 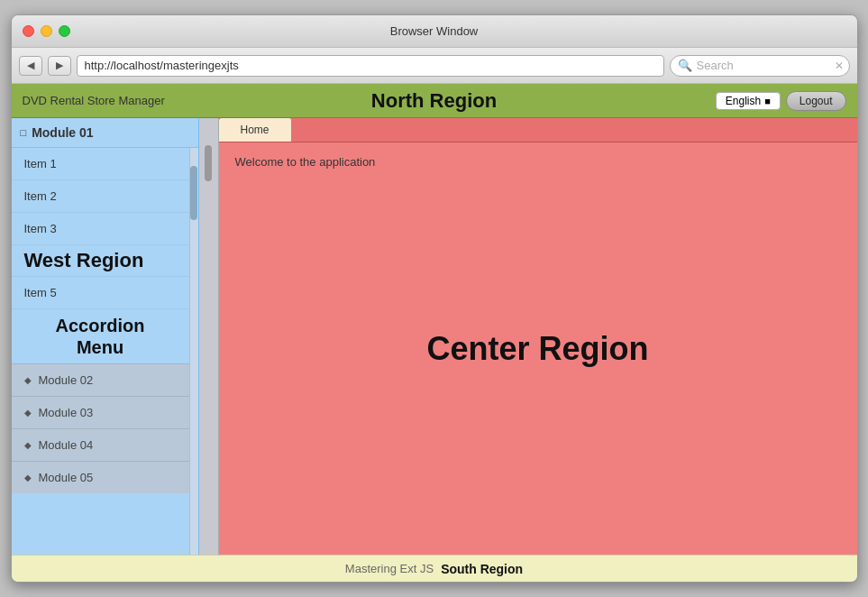 I want to click on north-controls: English ■ Logout, so click(x=781, y=101).